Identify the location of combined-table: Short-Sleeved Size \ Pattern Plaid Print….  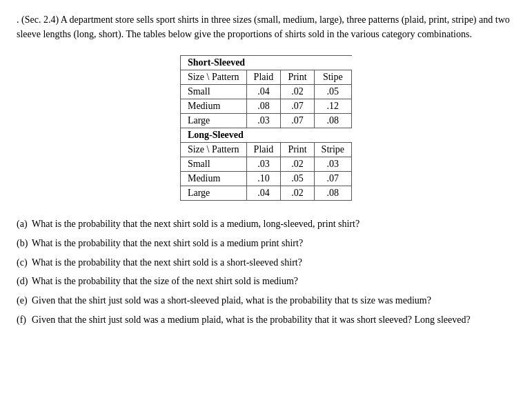
(266, 128).